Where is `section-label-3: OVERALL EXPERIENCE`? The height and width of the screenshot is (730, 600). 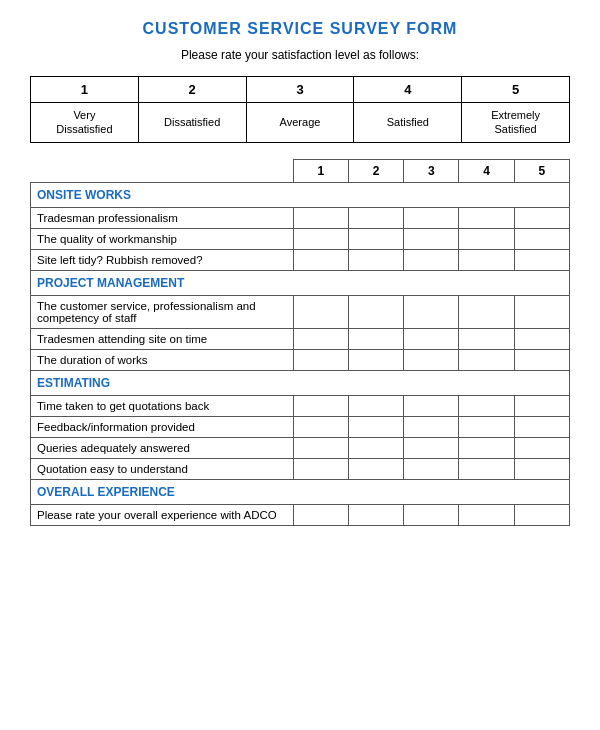 section-label-3: OVERALL EXPERIENCE is located at coordinates (300, 492).